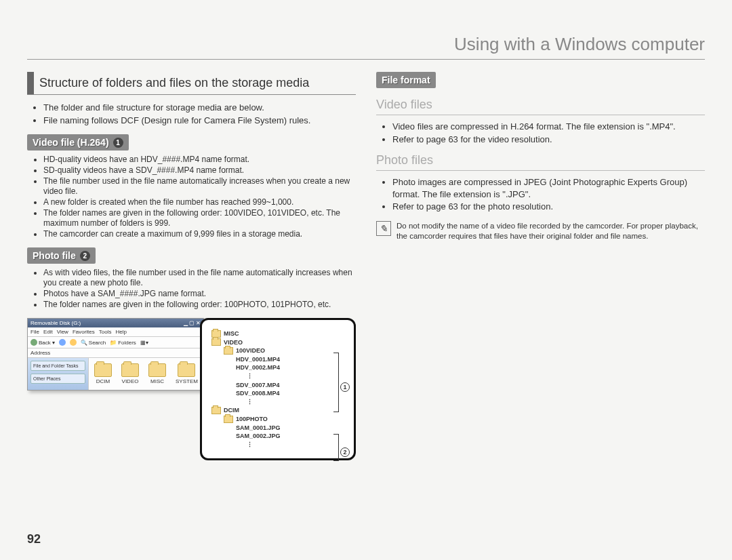  I want to click on explorer-window: Removable Disk (G:) ▁ ▢ ✕ File Edit View…, so click(115, 354).